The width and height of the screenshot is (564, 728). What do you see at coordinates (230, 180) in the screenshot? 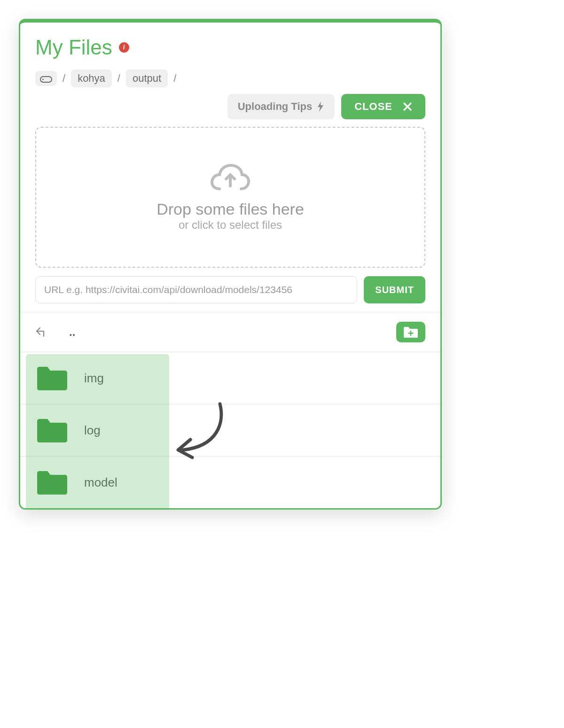
I see `cloud-upload-icon` at bounding box center [230, 180].